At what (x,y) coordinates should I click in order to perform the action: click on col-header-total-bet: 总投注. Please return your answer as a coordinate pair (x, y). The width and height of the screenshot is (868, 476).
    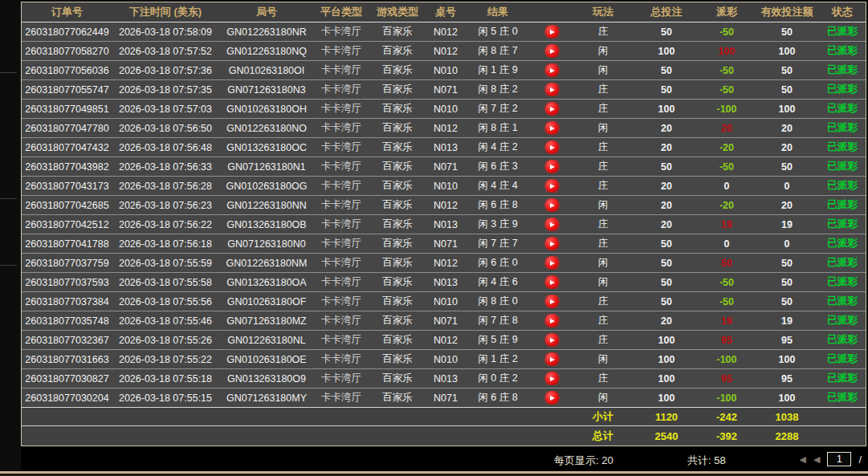
    Looking at the image, I should click on (666, 12).